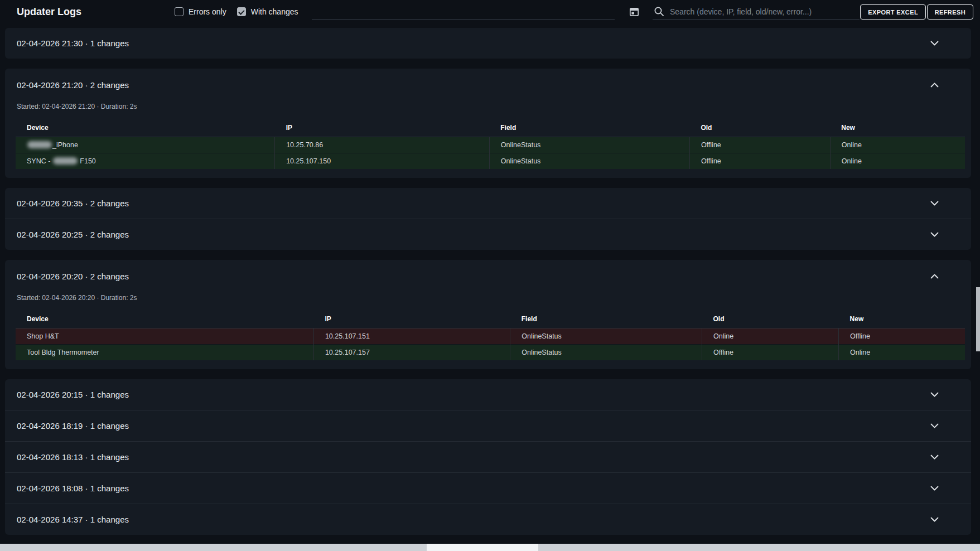 The width and height of the screenshot is (980, 551). I want to click on cell-ip: 10.25.70.86, so click(383, 145).